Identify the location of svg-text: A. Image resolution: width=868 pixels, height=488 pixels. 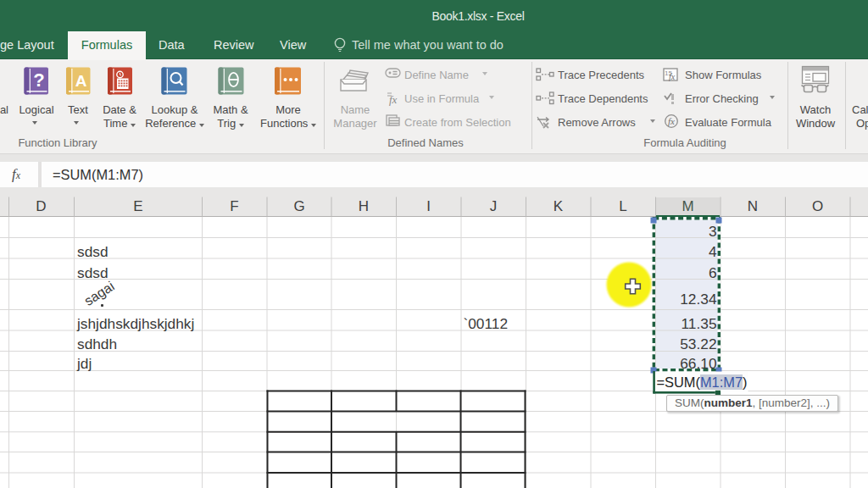
(81, 81).